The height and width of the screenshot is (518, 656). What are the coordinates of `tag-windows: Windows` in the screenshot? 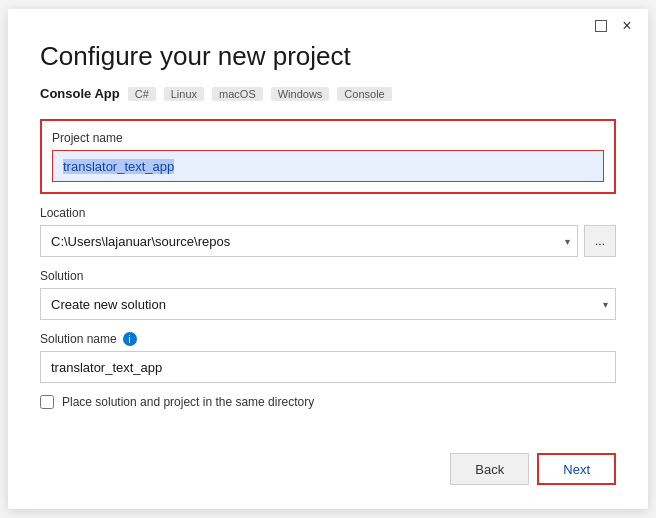 It's located at (300, 94).